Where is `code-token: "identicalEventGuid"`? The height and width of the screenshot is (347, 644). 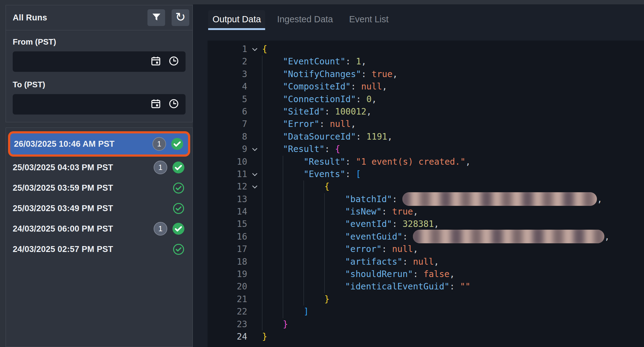
code-token: "identicalEventGuid" is located at coordinates (397, 287).